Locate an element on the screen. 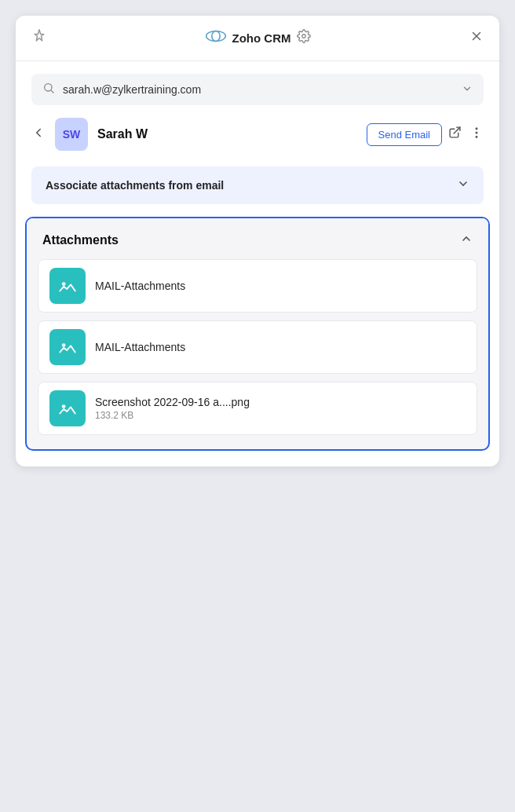 The height and width of the screenshot is (812, 515). associate-section: Associate attachments from email is located at coordinates (258, 185).